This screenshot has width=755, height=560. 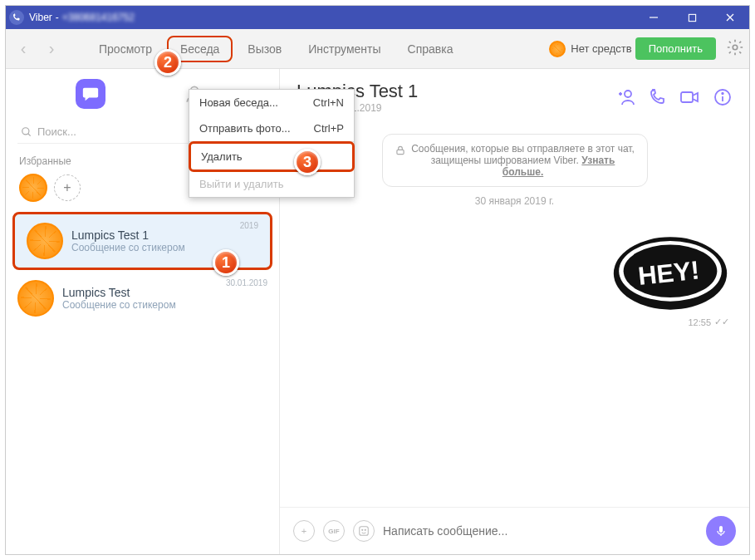 What do you see at coordinates (125, 49) in the screenshot?
I see `menu-view: Просмотр` at bounding box center [125, 49].